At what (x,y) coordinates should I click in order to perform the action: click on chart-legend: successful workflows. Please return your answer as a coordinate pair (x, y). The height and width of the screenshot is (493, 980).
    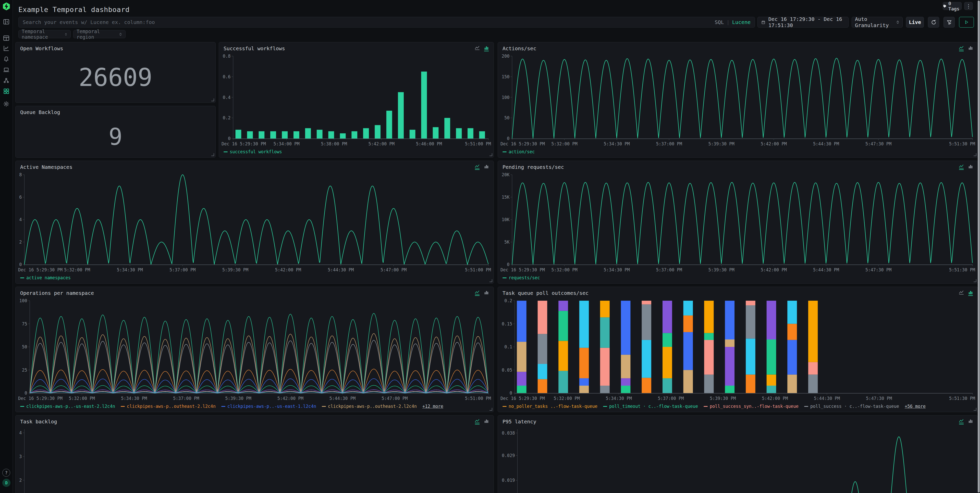
    Looking at the image, I should click on (356, 152).